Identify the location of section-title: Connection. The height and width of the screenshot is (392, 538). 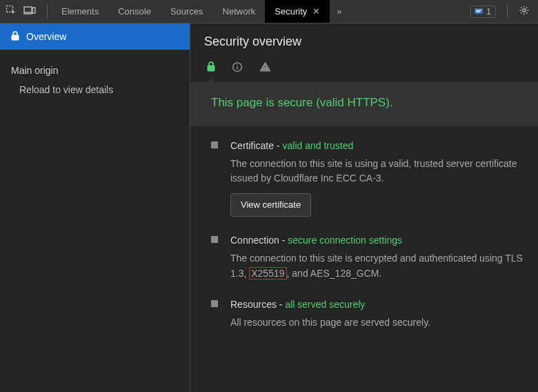
(255, 240).